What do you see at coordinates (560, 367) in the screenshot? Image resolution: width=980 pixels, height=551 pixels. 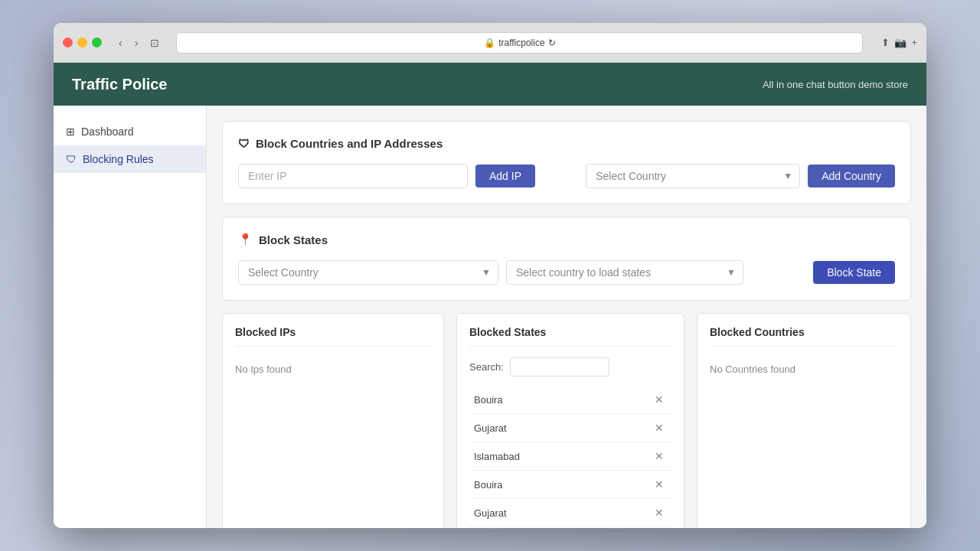 I see `search-input` at bounding box center [560, 367].